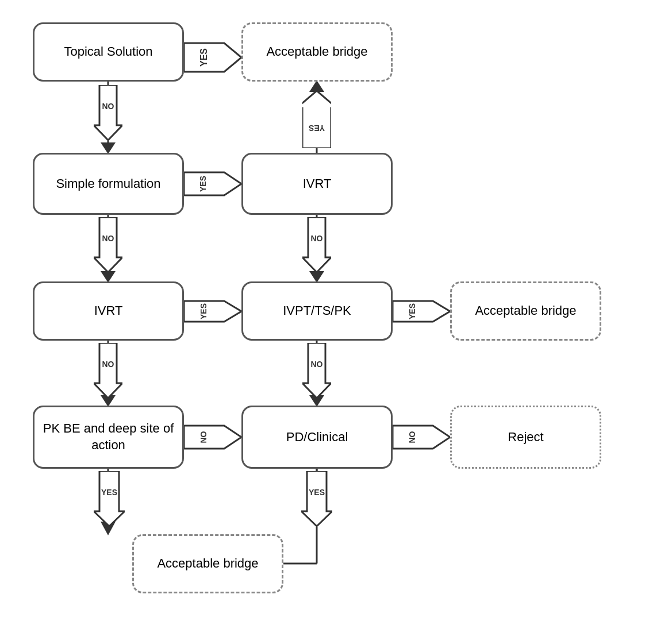 The image size is (672, 629). I want to click on simple-formulation-node: Simple formulation, so click(108, 184).